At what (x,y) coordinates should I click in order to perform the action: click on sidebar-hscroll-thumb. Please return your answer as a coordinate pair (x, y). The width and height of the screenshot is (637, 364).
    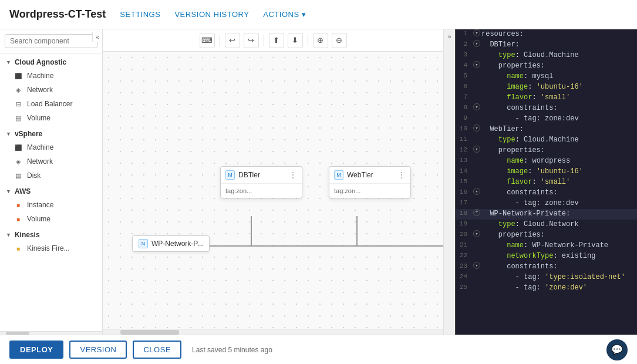
    Looking at the image, I should click on (18, 333).